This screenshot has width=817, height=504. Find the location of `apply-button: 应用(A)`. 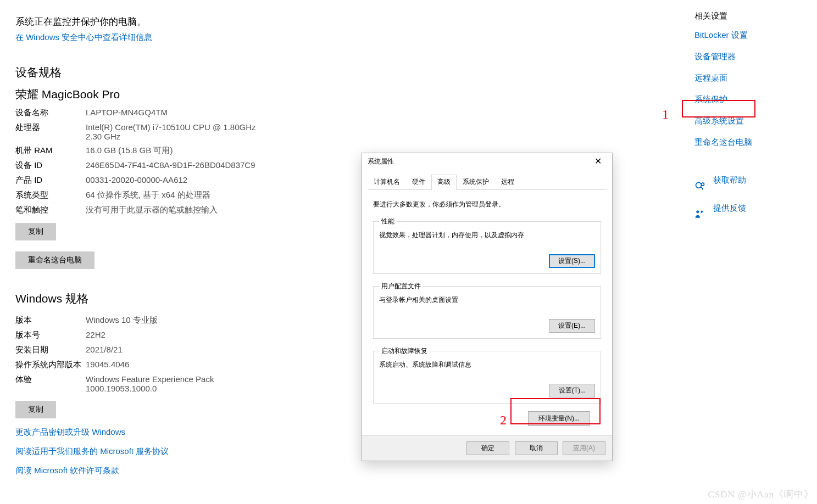

apply-button: 应用(A) is located at coordinates (584, 448).